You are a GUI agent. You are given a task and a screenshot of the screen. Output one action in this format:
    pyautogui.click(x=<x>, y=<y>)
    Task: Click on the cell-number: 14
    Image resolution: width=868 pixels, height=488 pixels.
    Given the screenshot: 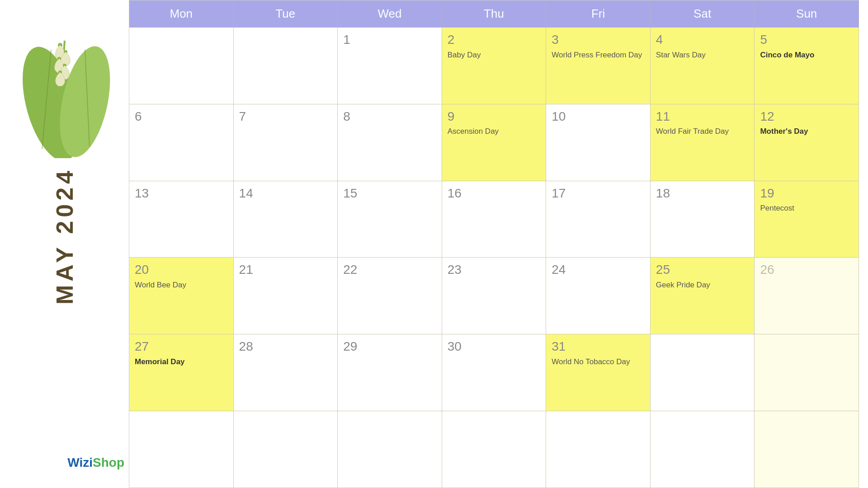 What is the action you would take?
    pyautogui.click(x=286, y=193)
    